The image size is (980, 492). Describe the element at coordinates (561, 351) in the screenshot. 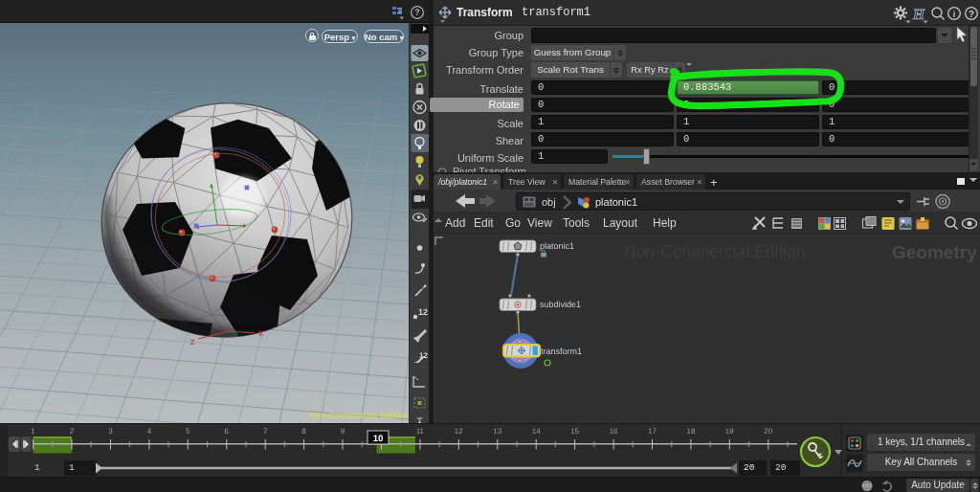

I see `svg-text: transform1` at that location.